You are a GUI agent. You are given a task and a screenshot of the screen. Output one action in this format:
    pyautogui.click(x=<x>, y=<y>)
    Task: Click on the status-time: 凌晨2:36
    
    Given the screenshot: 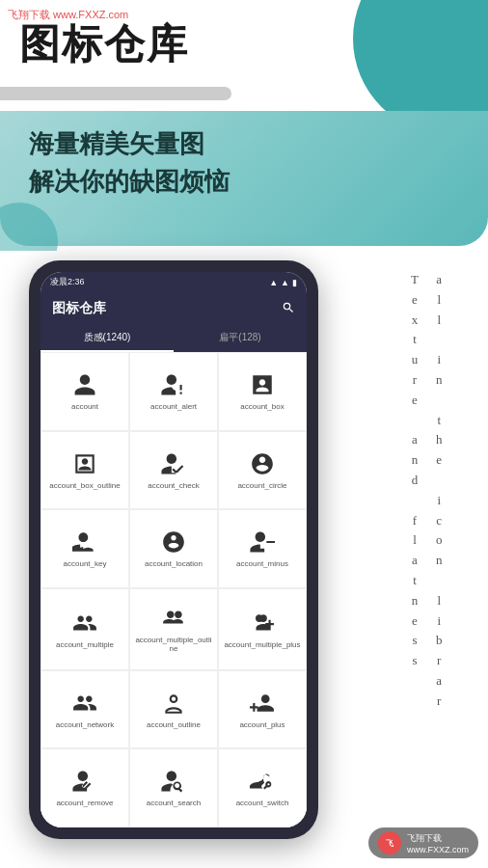 What is the action you would take?
    pyautogui.click(x=68, y=282)
    